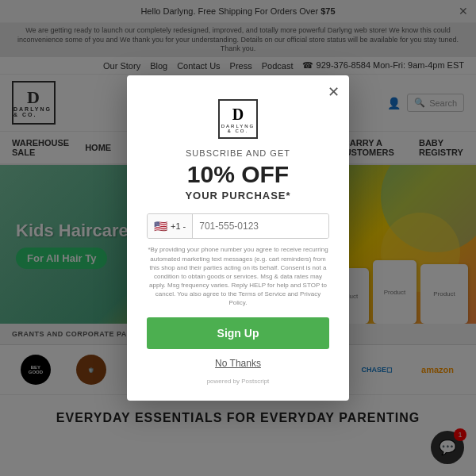 The image size is (476, 476). What do you see at coordinates (238, 363) in the screenshot?
I see `no-thanks-button: No Thanks` at bounding box center [238, 363].